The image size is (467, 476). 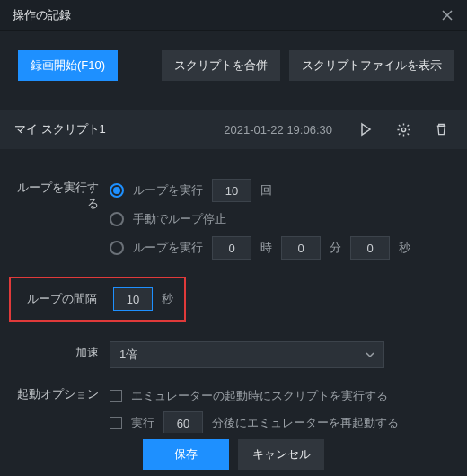 What do you see at coordinates (63, 351) in the screenshot?
I see `accel-label: 加速` at bounding box center [63, 351].